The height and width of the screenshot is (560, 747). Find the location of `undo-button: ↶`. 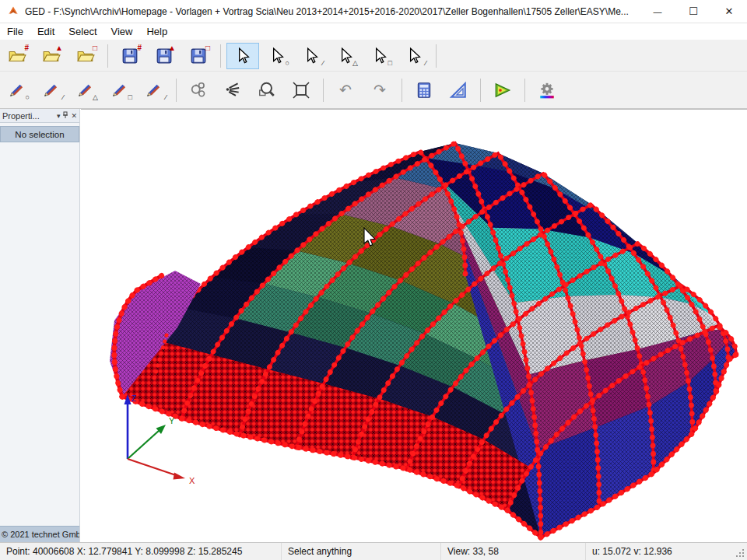

undo-button: ↶ is located at coordinates (345, 90).